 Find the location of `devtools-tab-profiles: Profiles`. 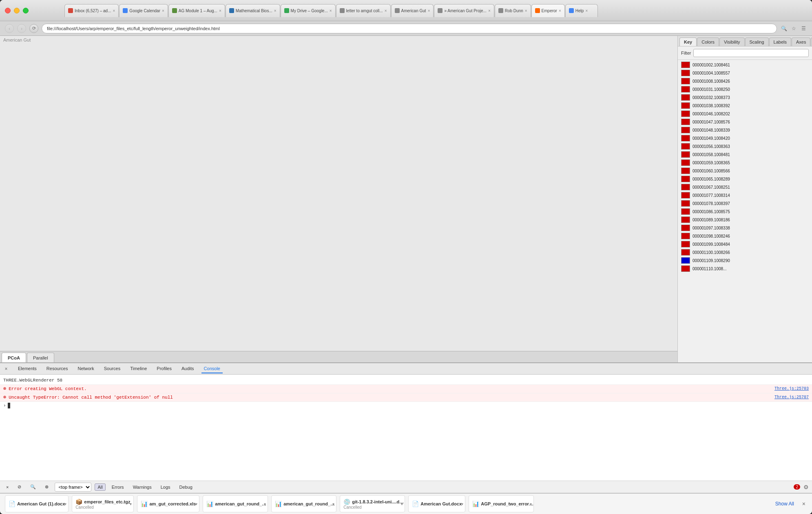

devtools-tab-profiles: Profiles is located at coordinates (164, 369).